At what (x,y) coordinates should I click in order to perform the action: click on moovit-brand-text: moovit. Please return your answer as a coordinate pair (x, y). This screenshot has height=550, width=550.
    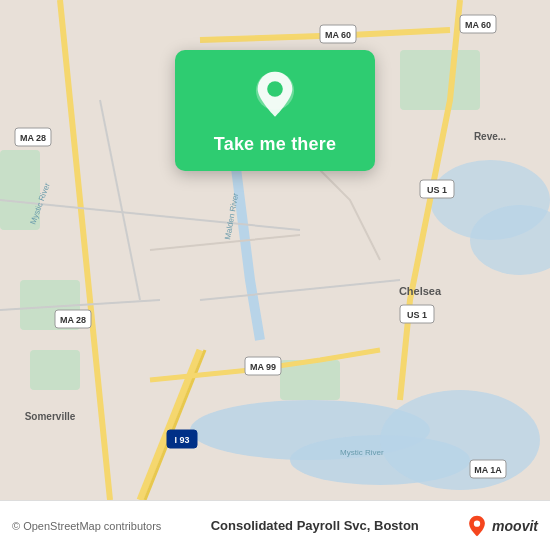
    Looking at the image, I should click on (515, 526).